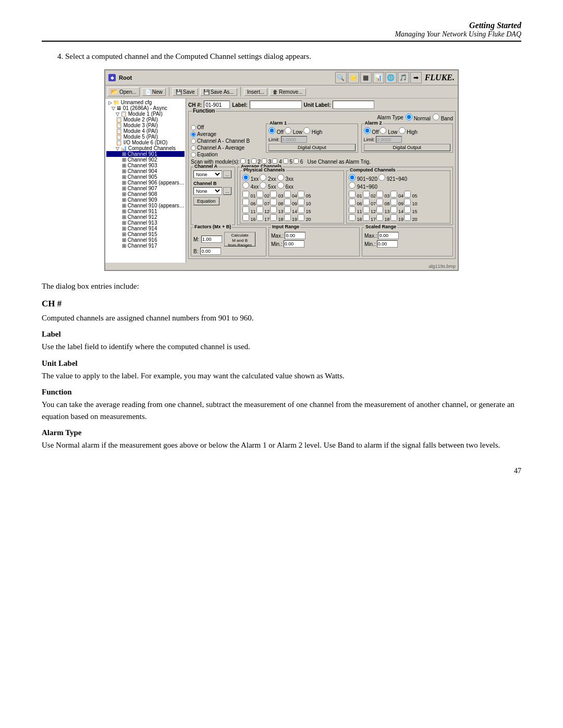 The image size is (563, 728). Describe the element at coordinates (294, 140) in the screenshot. I see `alarm1-limit-input` at that location.